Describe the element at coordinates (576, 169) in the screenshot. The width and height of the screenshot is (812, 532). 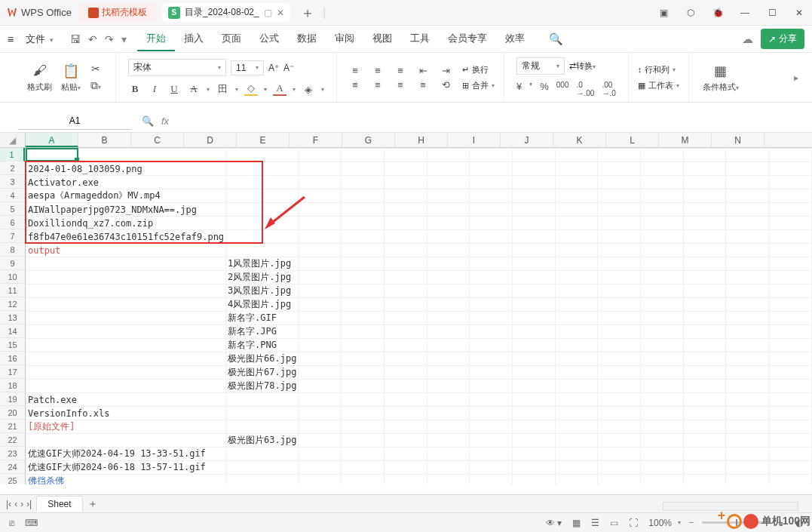
I see `cell-I2` at that location.